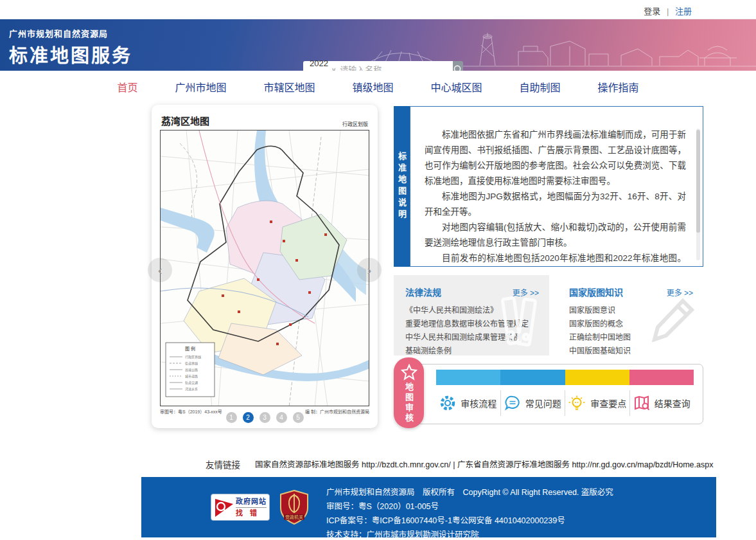  Describe the element at coordinates (71, 54) in the screenshot. I see `site-title: 标准地图服务` at that location.